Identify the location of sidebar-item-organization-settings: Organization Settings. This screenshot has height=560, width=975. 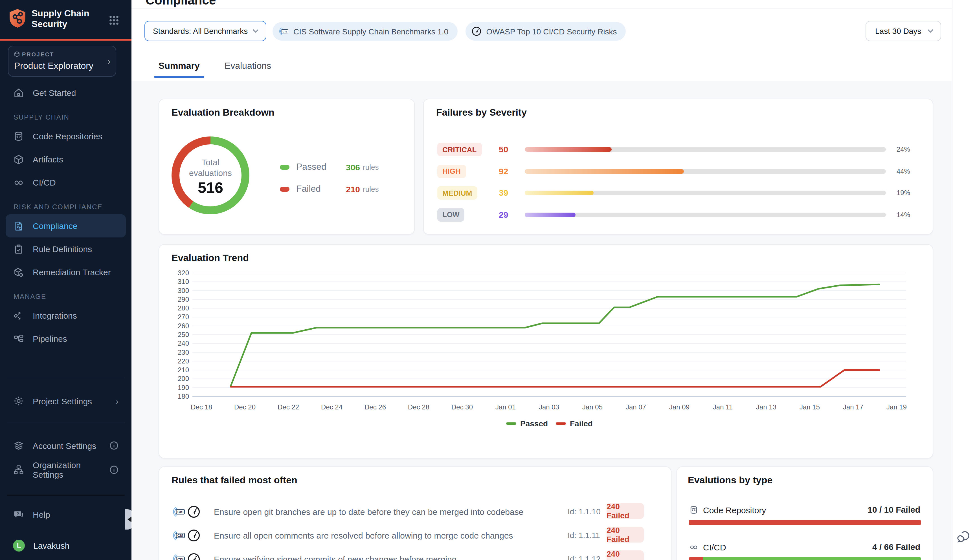
(66, 470).